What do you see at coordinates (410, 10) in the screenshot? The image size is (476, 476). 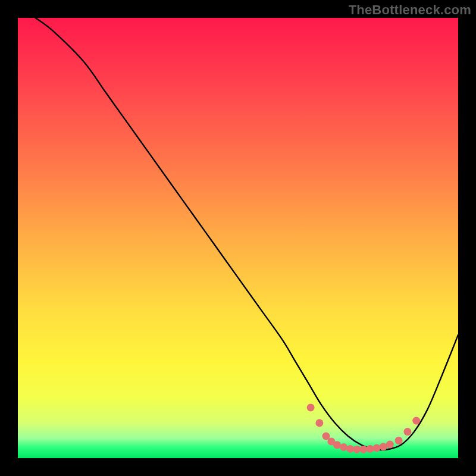 I see `watermark-text: TheBottleneck.com` at bounding box center [410, 10].